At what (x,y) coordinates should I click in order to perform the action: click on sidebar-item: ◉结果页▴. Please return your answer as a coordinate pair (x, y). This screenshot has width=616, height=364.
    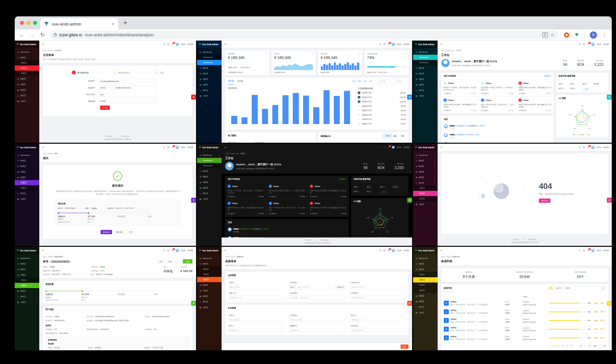
    Looking at the image, I should click on (27, 177).